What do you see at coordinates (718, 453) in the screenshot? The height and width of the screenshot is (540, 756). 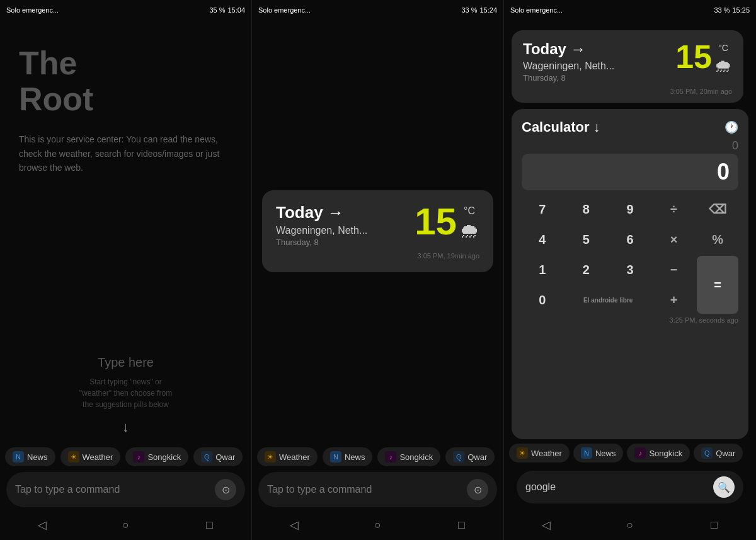 I see `pill-qwar-3: Q Qwar` at bounding box center [718, 453].